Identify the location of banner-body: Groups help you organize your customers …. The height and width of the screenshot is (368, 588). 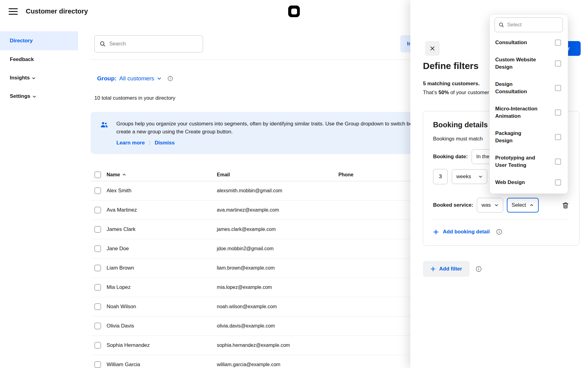
(284, 133).